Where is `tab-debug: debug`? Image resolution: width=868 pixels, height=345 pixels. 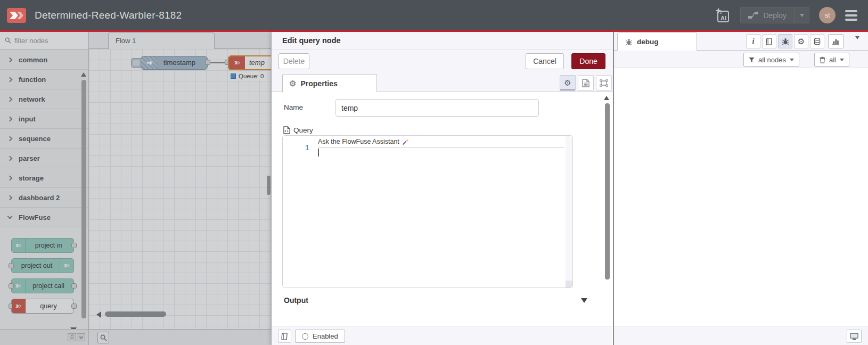 tab-debug: debug is located at coordinates (657, 42).